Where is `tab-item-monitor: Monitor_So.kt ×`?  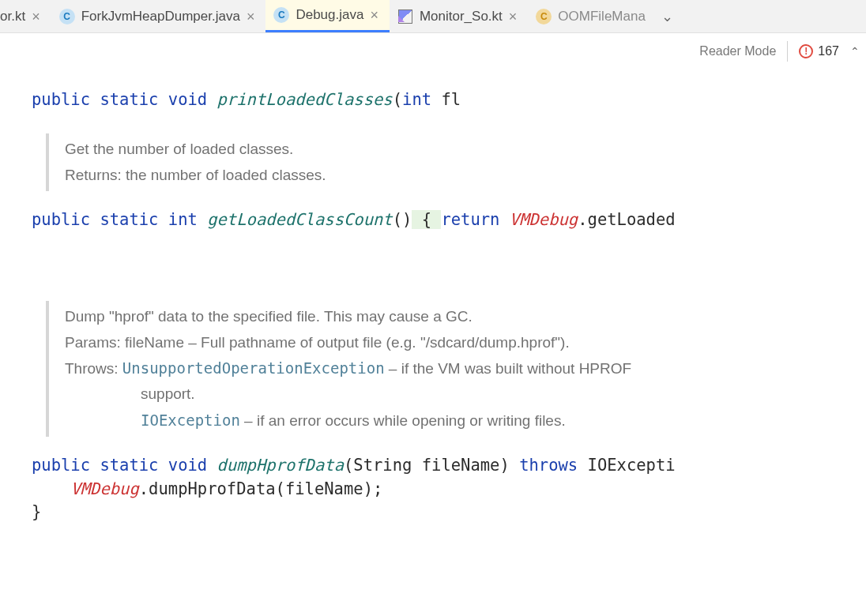 tab-item-monitor: Monitor_So.kt × is located at coordinates (458, 16).